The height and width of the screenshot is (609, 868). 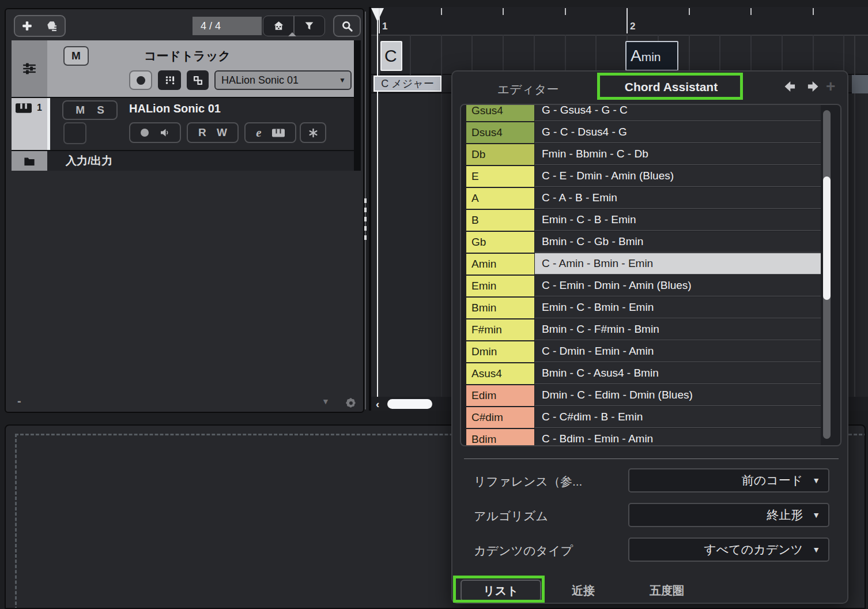 What do you see at coordinates (27, 26) in the screenshot?
I see `add-track-button` at bounding box center [27, 26].